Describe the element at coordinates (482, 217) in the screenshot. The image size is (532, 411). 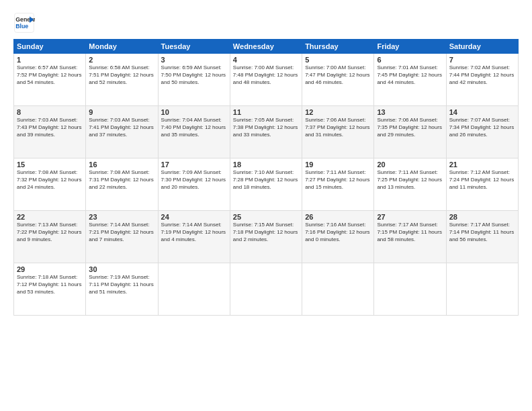
I see `day-number: 28` at that location.